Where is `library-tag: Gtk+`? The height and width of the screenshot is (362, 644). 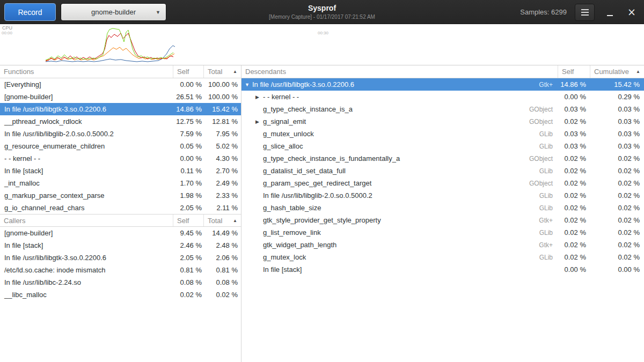 library-tag: Gtk+ is located at coordinates (548, 85).